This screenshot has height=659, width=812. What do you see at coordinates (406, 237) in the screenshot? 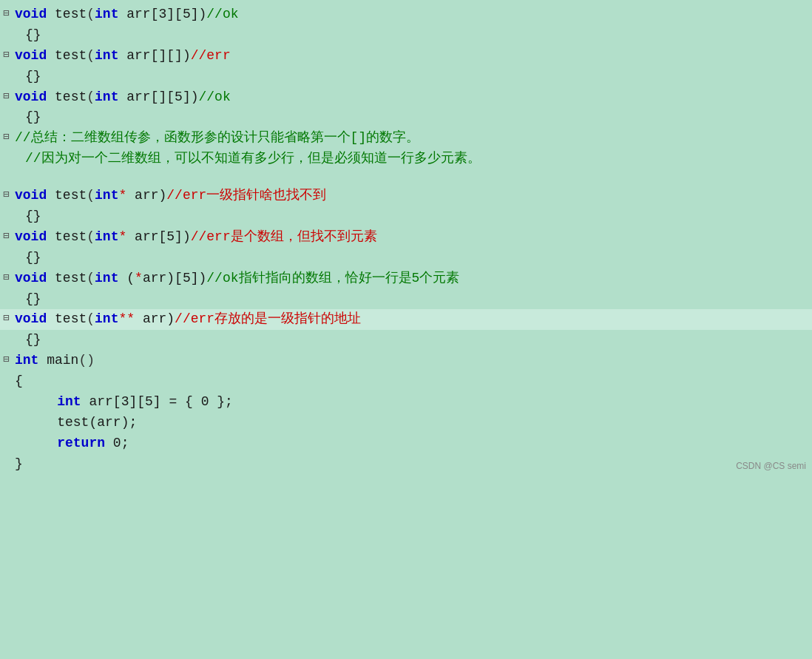
I see `code-line: ⊟void test(int* arr[5])//err是个数组，但找不到元素` at bounding box center [406, 237].